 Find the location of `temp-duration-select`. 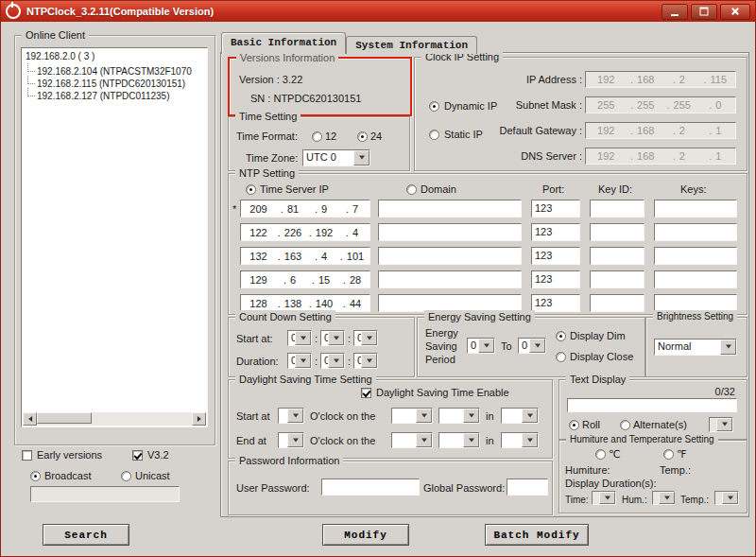

temp-duration-select is located at coordinates (727, 497).